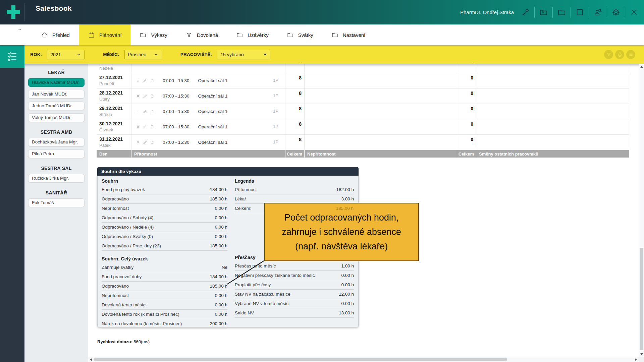  I want to click on folder-icon, so click(561, 12).